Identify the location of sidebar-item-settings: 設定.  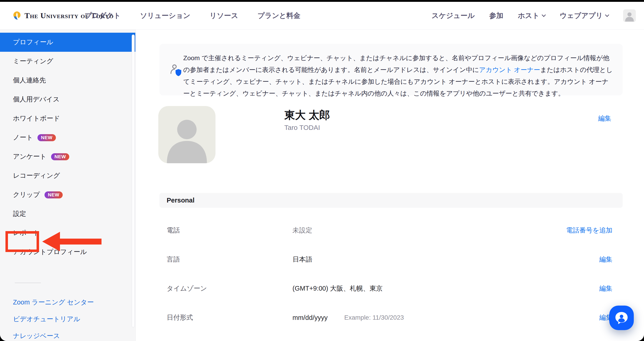
(68, 214).